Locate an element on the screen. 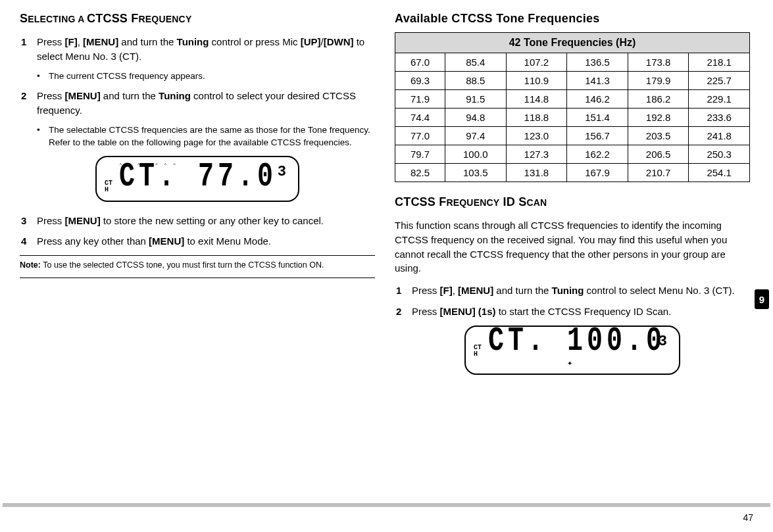 This screenshot has height=532, width=773. table-cell: 114.8 is located at coordinates (537, 99).